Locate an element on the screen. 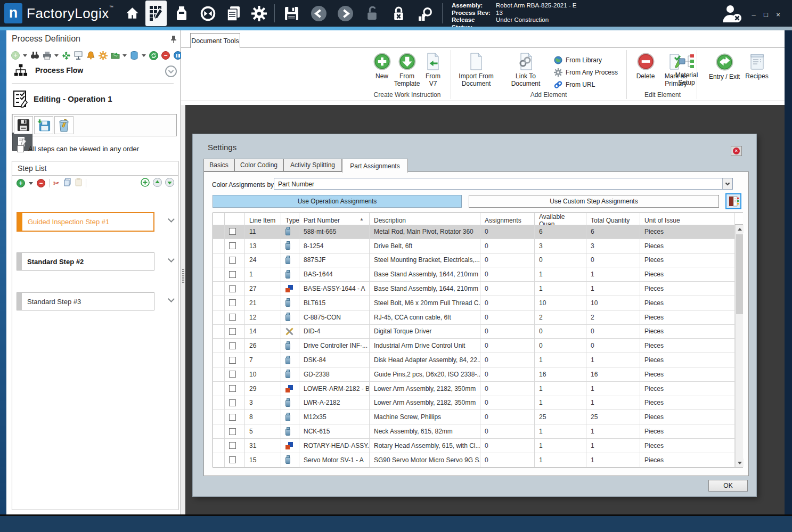 The image size is (792, 532). unlock-button is located at coordinates (372, 13).